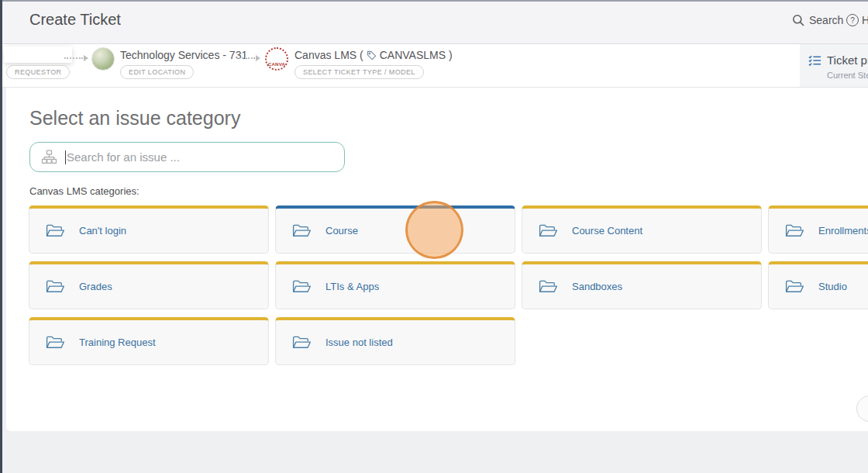 This screenshot has height=473, width=868. I want to click on issue-search-box, so click(188, 157).